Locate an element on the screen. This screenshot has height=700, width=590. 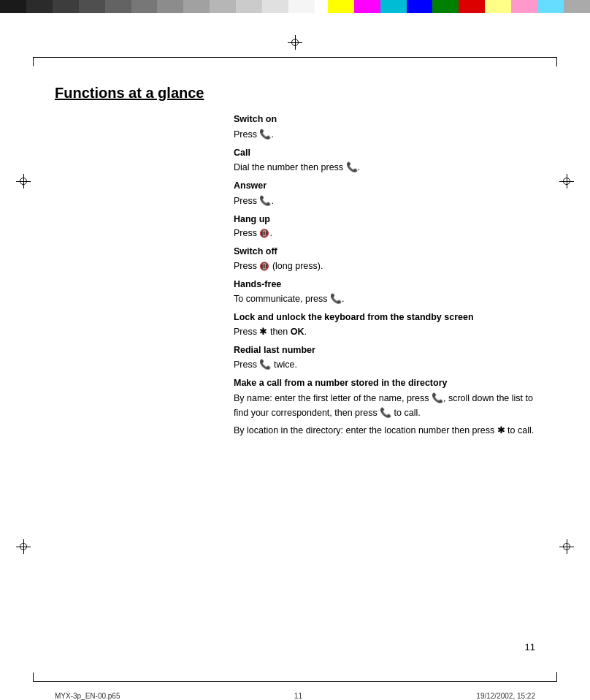
swatch-blue is located at coordinates (420, 7).